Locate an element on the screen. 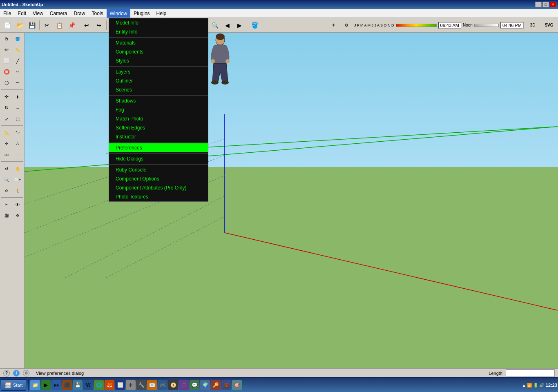 The height and width of the screenshot is (392, 558). toolbar-prev-view: ◀ is located at coordinates (227, 25).